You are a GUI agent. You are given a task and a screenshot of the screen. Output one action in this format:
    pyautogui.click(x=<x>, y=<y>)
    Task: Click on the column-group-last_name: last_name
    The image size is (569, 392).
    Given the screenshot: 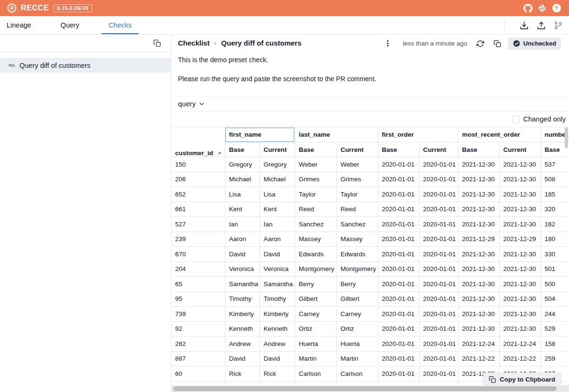 What is the action you would take?
    pyautogui.click(x=336, y=135)
    